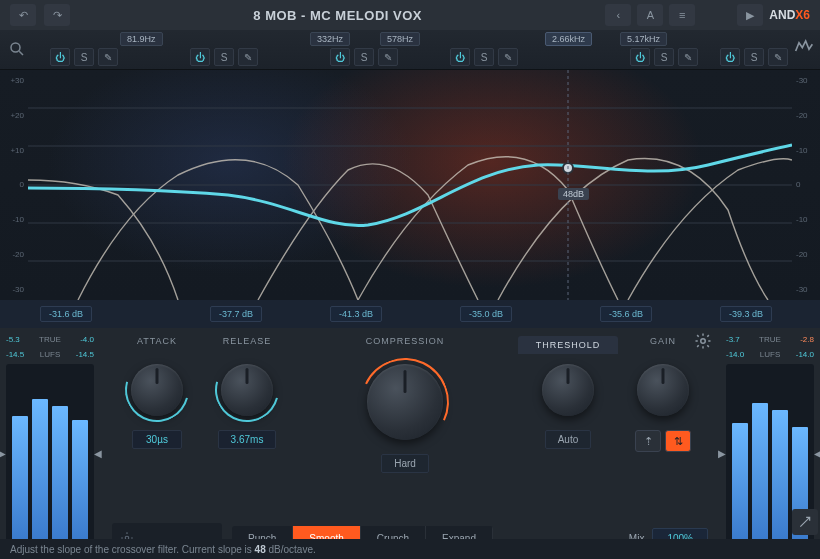 This screenshot has width=820, height=559. Describe the element at coordinates (157, 440) in the screenshot. I see `attack-value: 30µs` at that location.